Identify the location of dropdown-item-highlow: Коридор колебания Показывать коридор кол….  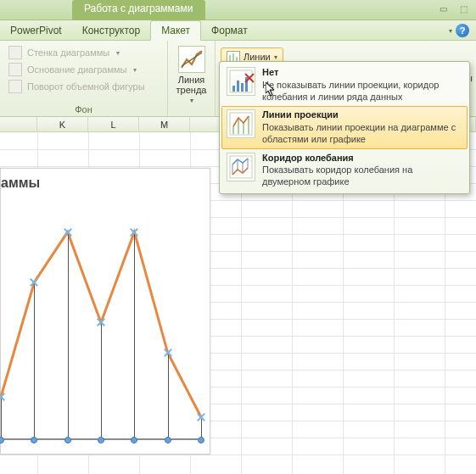
(344, 170).